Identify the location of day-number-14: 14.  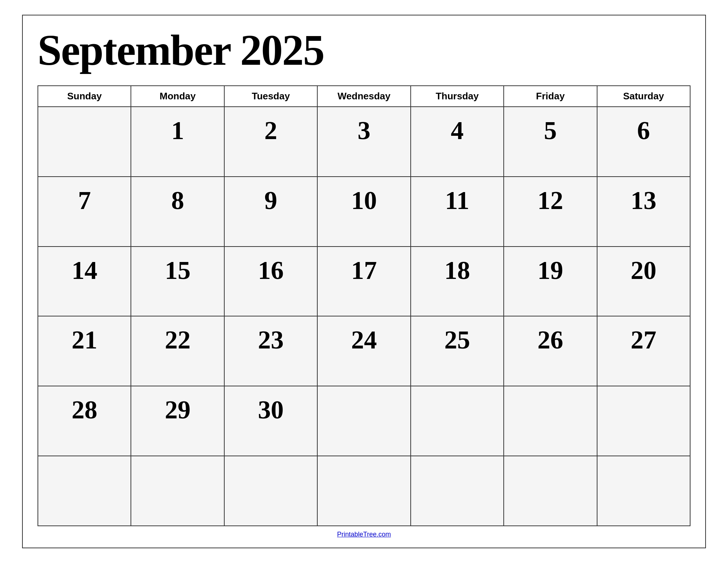
(85, 269).